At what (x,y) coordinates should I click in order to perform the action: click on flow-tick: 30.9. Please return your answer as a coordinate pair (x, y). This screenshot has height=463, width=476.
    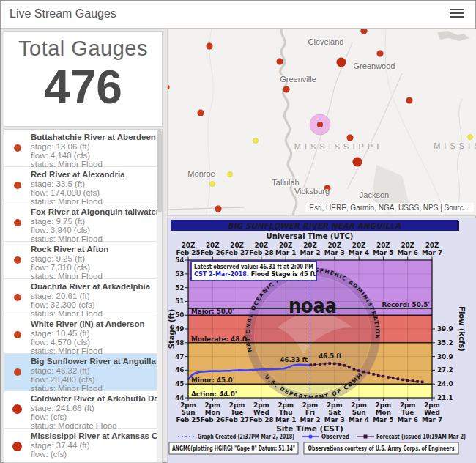
    Looking at the image, I should click on (445, 357).